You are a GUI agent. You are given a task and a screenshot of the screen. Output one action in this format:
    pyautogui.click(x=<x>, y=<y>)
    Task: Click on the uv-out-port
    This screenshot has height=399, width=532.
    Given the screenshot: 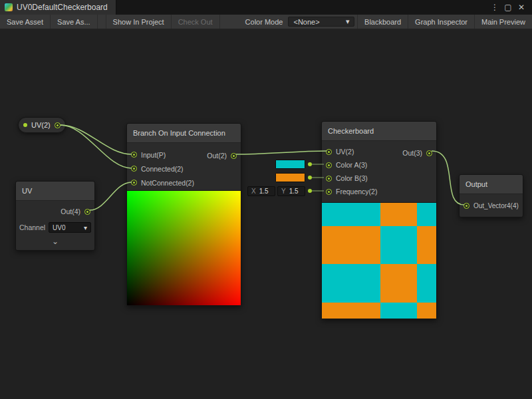 What is the action you would take?
    pyautogui.click(x=88, y=211)
    